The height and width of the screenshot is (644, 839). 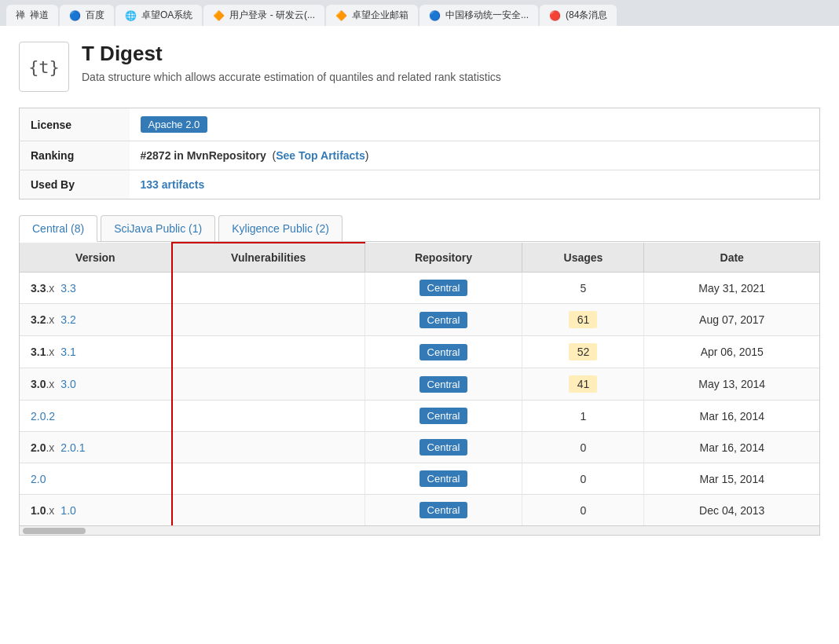 What do you see at coordinates (583, 385) in the screenshot?
I see `usages-cell: 41` at bounding box center [583, 385].